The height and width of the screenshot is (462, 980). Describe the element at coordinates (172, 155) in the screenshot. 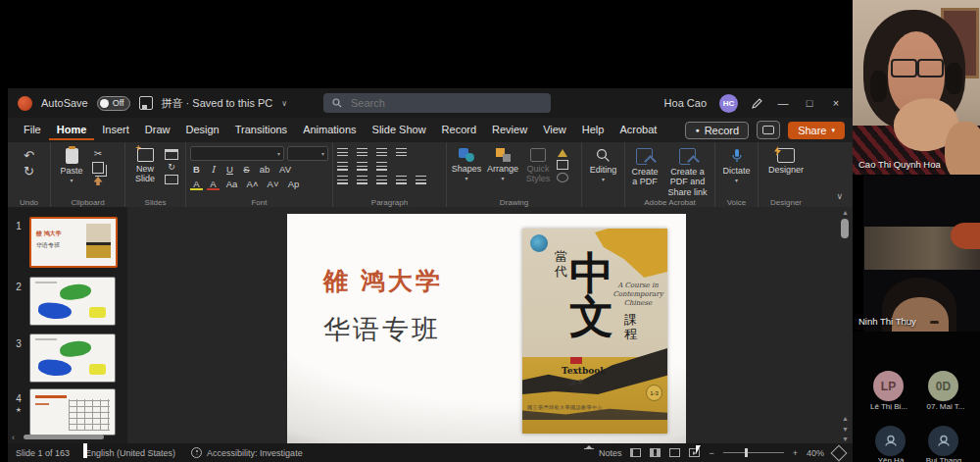

I see `layout-icon` at that location.